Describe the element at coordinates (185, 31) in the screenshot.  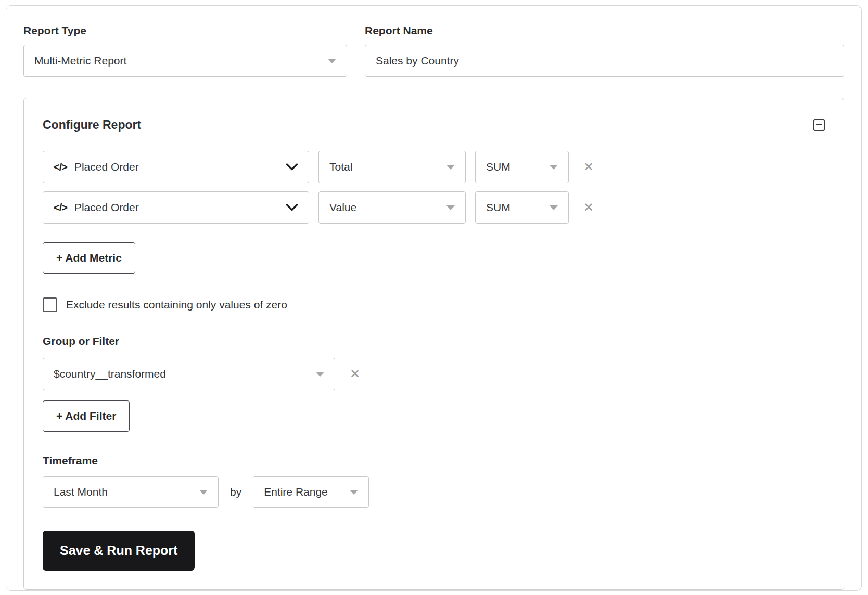
I see `report-type-label: Report Type` at that location.